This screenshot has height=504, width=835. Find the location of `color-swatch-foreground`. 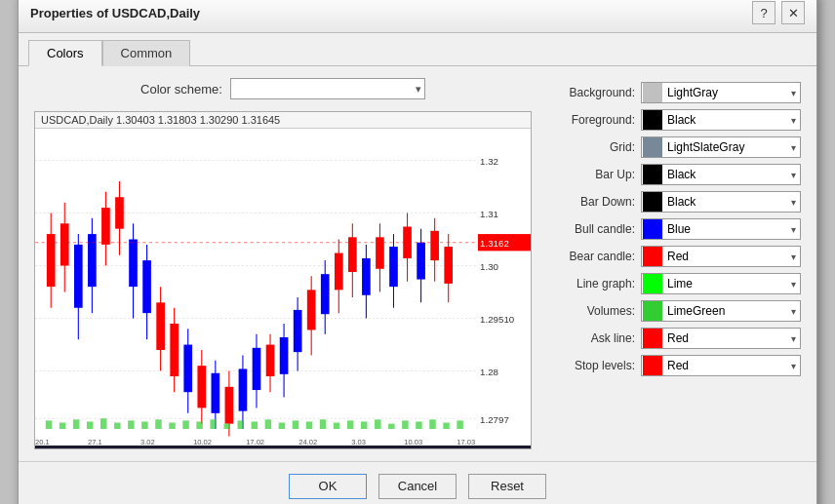

color-swatch-foreground is located at coordinates (653, 120).